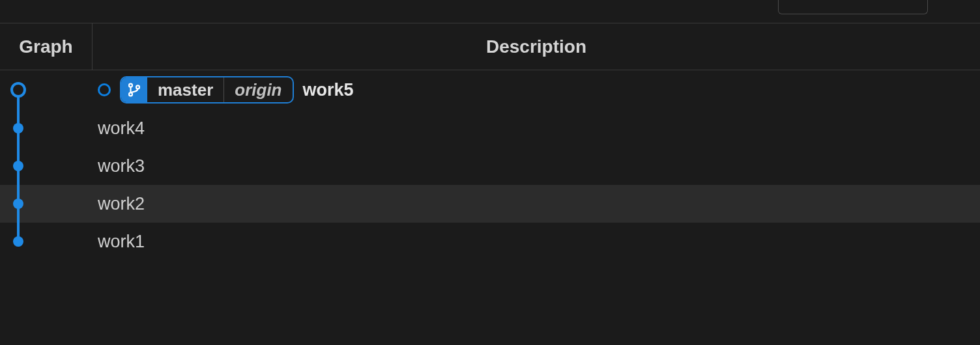  I want to click on commit-description: work1, so click(536, 242).